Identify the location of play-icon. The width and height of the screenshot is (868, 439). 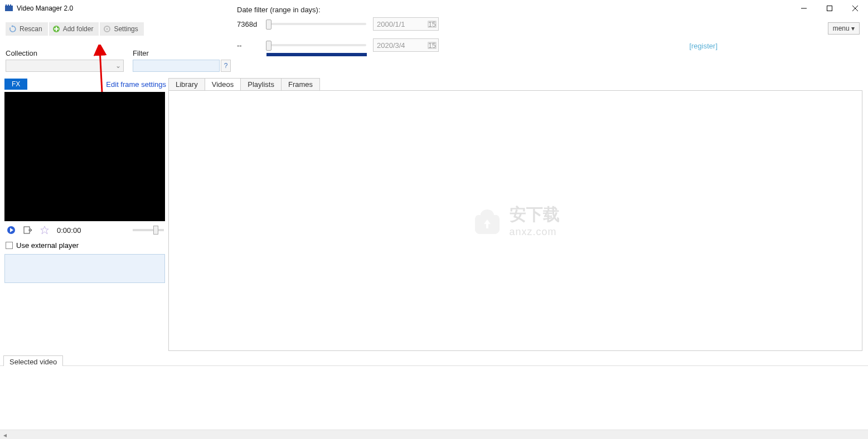
(11, 230).